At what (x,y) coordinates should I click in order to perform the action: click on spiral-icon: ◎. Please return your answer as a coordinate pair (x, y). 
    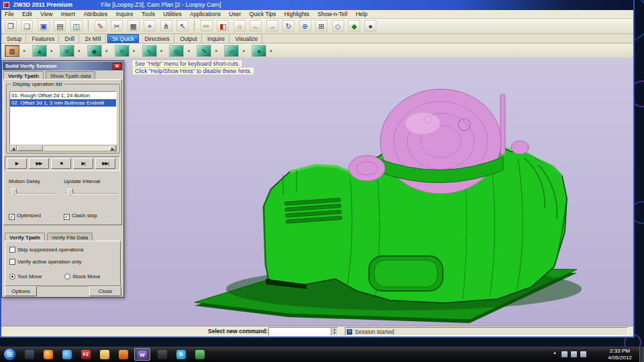
    Looking at the image, I should click on (176, 51).